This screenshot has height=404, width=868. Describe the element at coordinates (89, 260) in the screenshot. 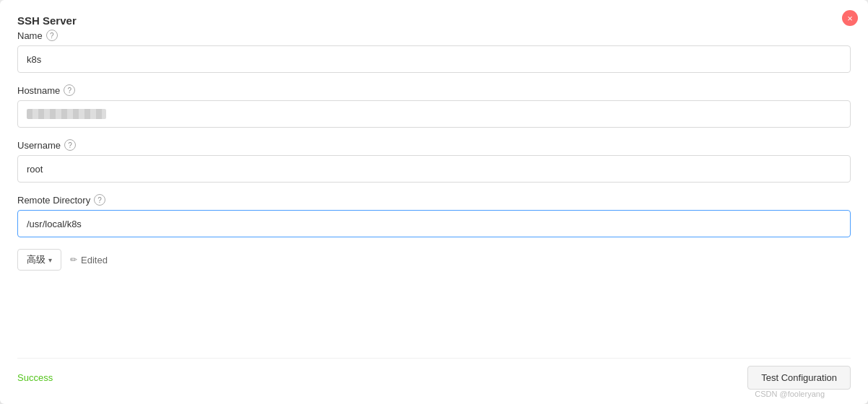

I see `edited-indicator: ✏ Edited` at that location.